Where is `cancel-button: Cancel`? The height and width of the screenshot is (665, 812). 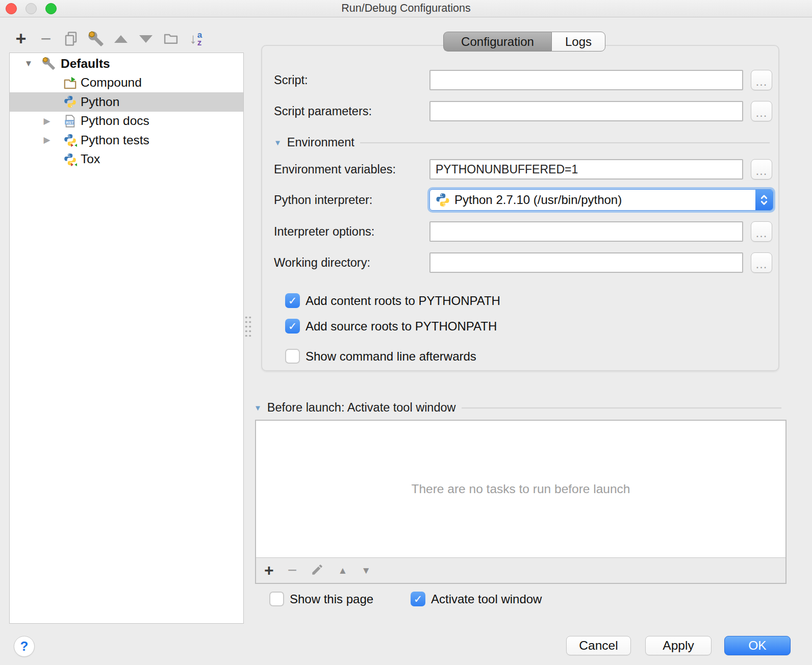 cancel-button: Cancel is located at coordinates (599, 646).